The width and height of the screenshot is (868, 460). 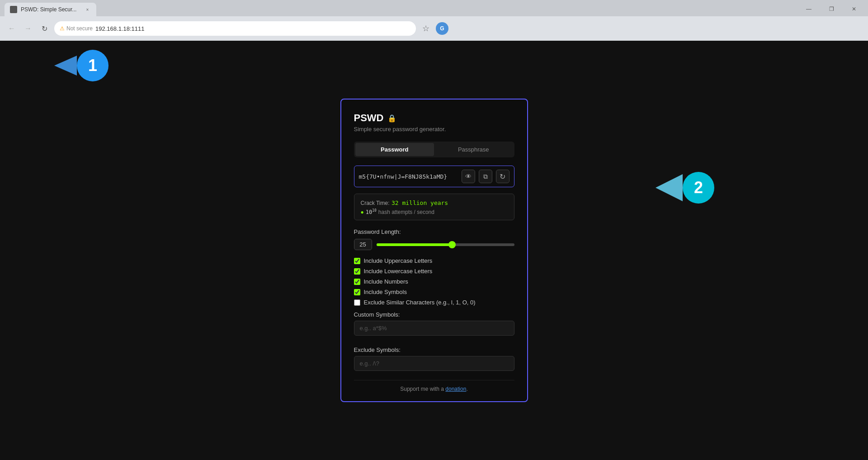 I want to click on numbers-row: Include Numbers, so click(x=434, y=281).